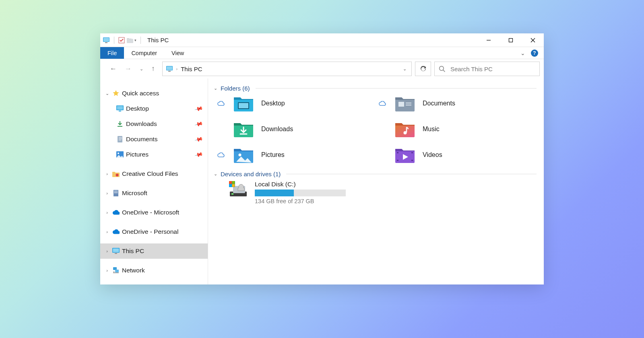  Describe the element at coordinates (510, 40) in the screenshot. I see `window-controls` at that location.